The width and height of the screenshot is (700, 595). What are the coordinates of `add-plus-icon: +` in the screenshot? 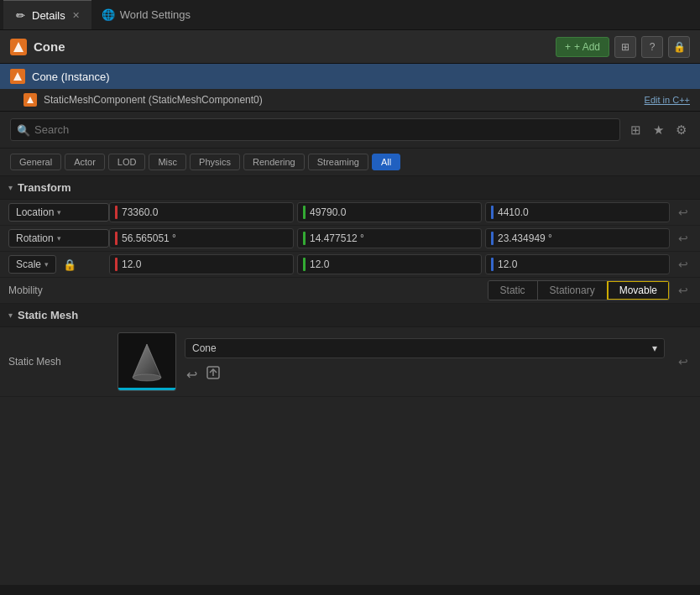 It's located at (567, 47).